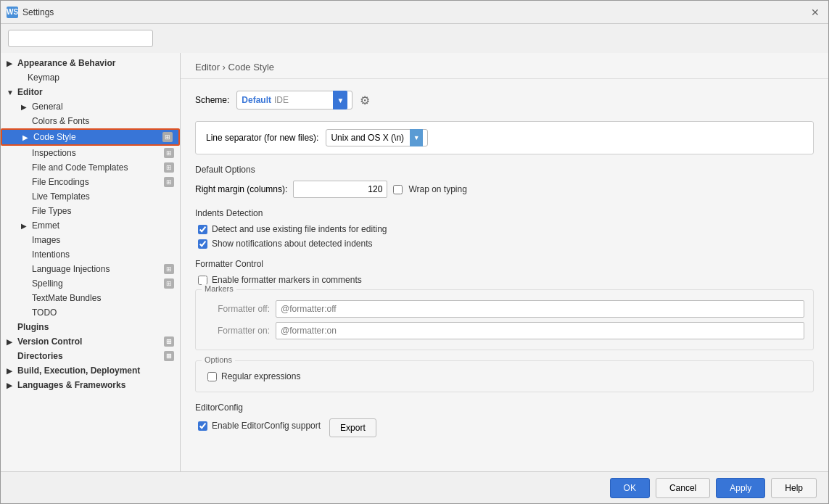 Image resolution: width=829 pixels, height=504 pixels. What do you see at coordinates (44, 313) in the screenshot?
I see `sidebar-item-label: TODO` at bounding box center [44, 313].